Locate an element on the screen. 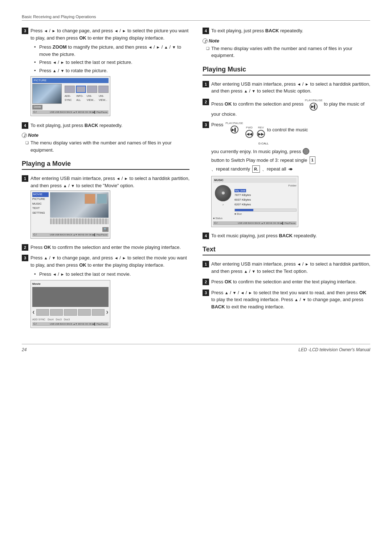 The height and width of the screenshot is (554, 392). movie-files-screen: Movie ❮ ❯ ADD SYNCD is located at coordinates (70, 304).